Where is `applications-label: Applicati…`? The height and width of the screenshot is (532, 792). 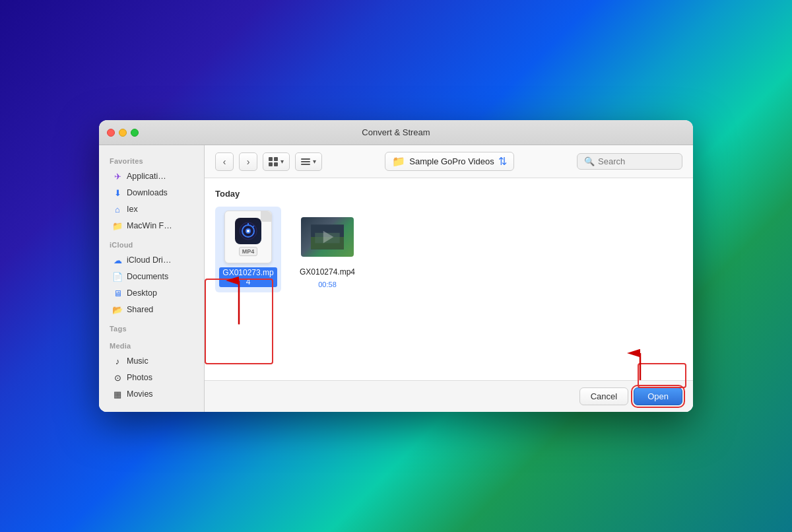
applications-label: Applicati… is located at coordinates (147, 176).